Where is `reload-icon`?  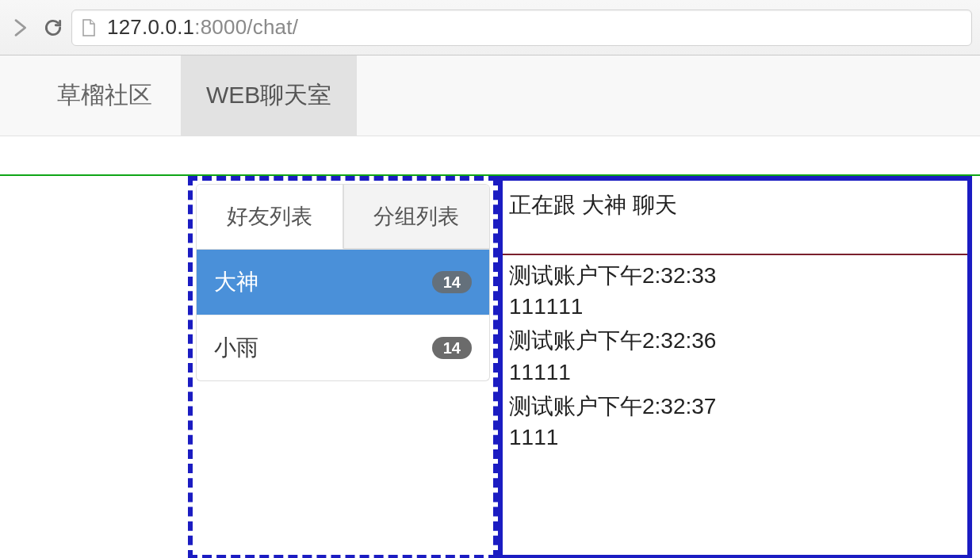 reload-icon is located at coordinates (53, 28).